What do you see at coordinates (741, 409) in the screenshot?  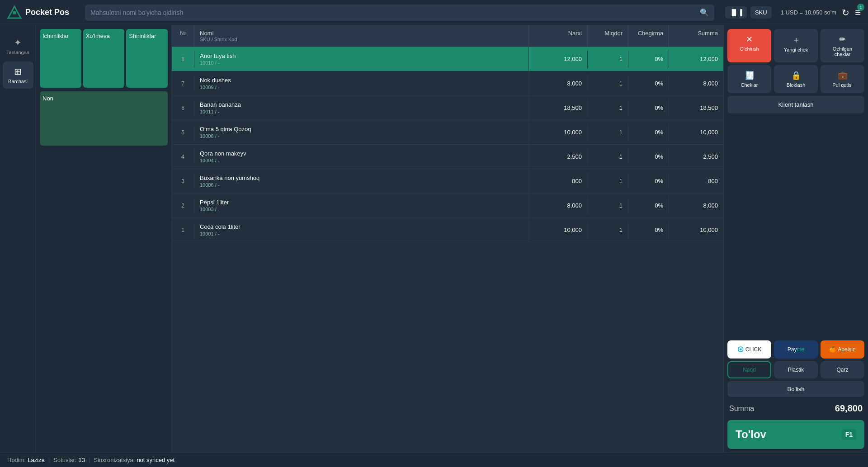 I see `summa-label: Summa` at bounding box center [741, 409].